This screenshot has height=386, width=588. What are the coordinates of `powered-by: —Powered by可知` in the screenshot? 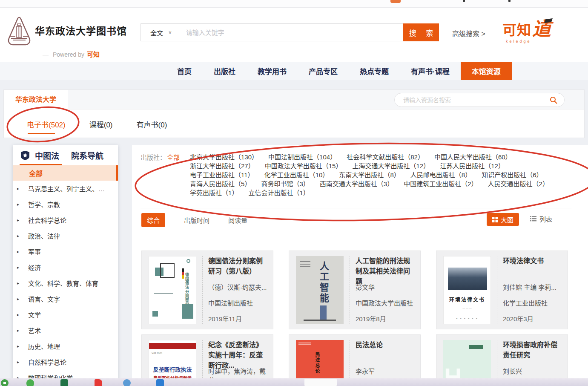 It's located at (71, 54).